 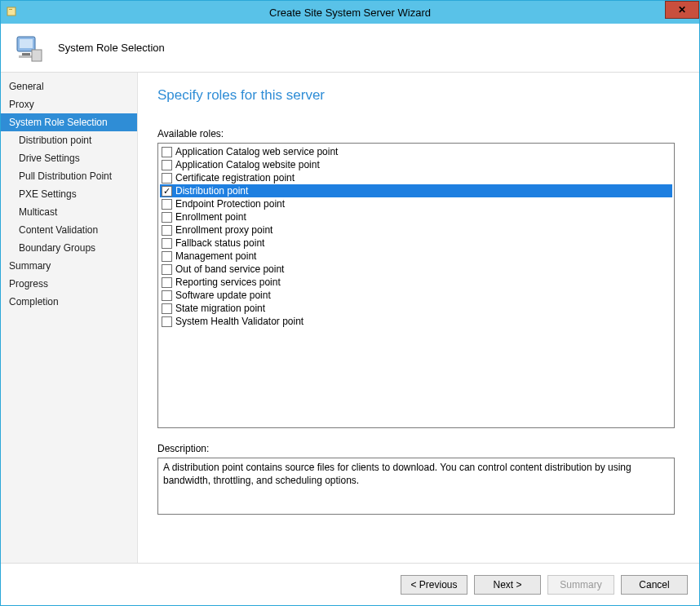 I want to click on role-row: Enrollment point, so click(x=416, y=217).